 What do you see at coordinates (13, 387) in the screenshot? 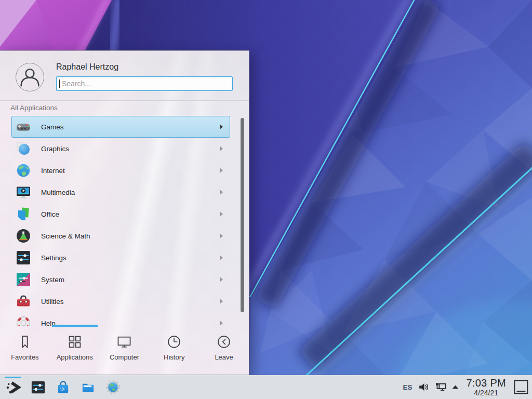
I see `application-launcher-button` at bounding box center [13, 387].